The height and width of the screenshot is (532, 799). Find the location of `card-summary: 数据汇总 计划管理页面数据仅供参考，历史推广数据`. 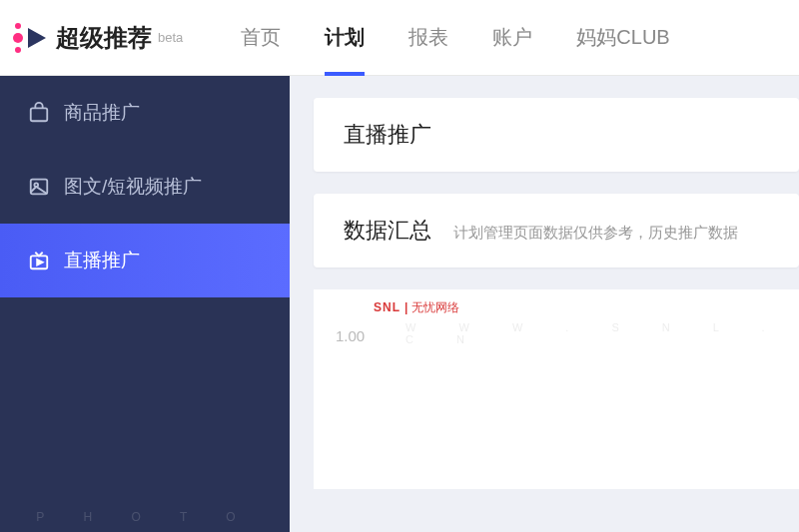

card-summary: 数据汇总 计划管理页面数据仅供参考，历史推广数据 is located at coordinates (556, 231).